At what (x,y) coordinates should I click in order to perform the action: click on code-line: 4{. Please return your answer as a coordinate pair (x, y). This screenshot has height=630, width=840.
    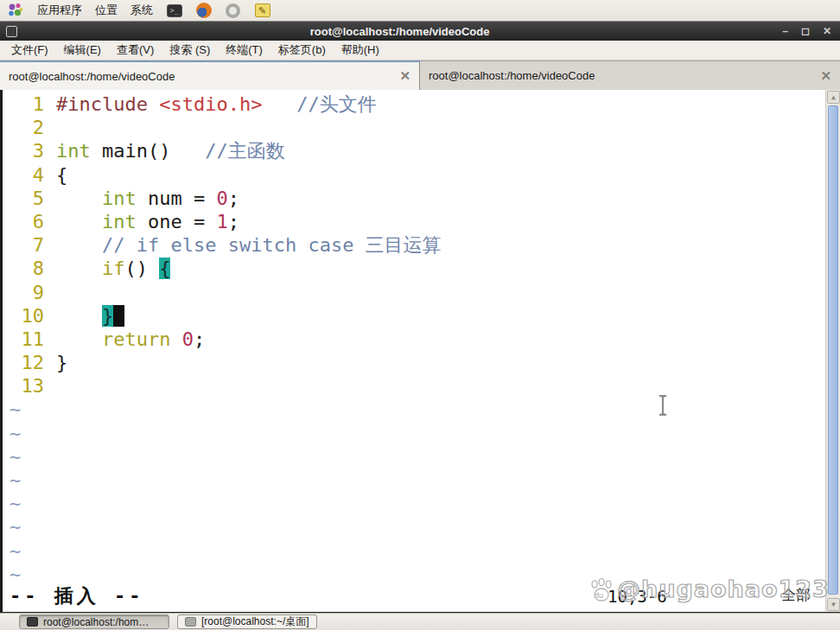
    Looking at the image, I should click on (422, 175).